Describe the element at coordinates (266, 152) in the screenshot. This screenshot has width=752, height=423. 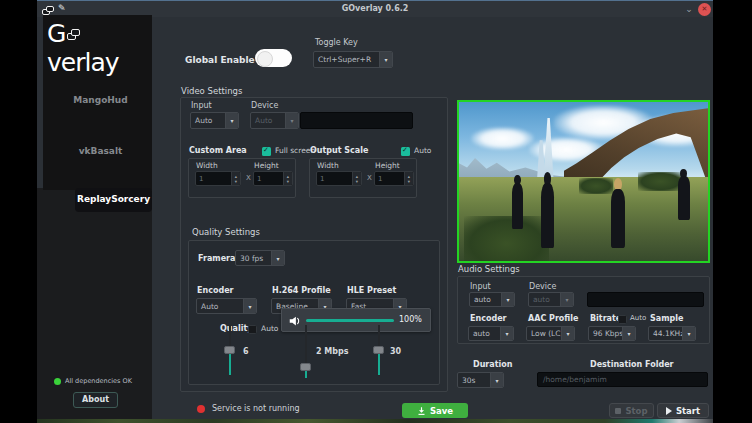
I see `fullscreen-checkbox` at that location.